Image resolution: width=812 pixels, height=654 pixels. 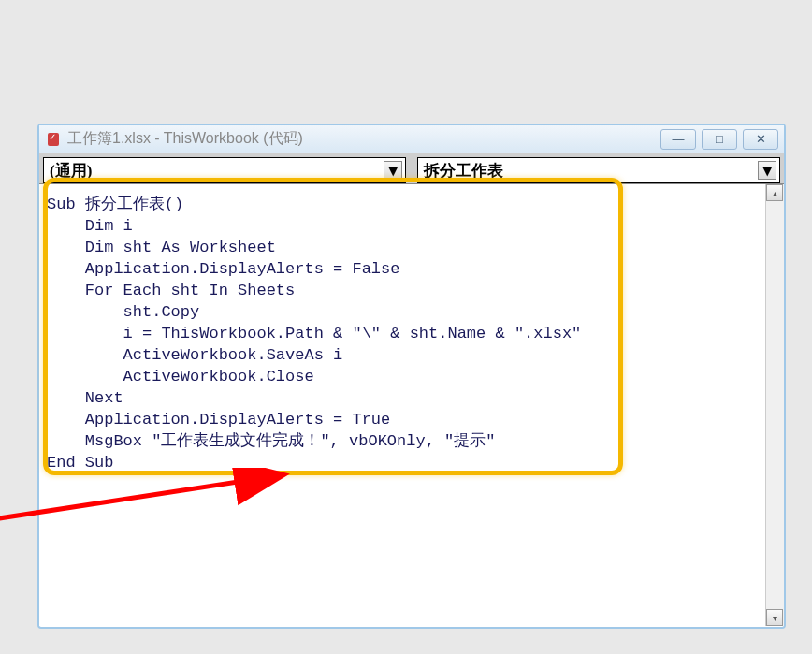 I want to click on procedure-dropdown: 拆分工作表 ▾, so click(x=599, y=170).